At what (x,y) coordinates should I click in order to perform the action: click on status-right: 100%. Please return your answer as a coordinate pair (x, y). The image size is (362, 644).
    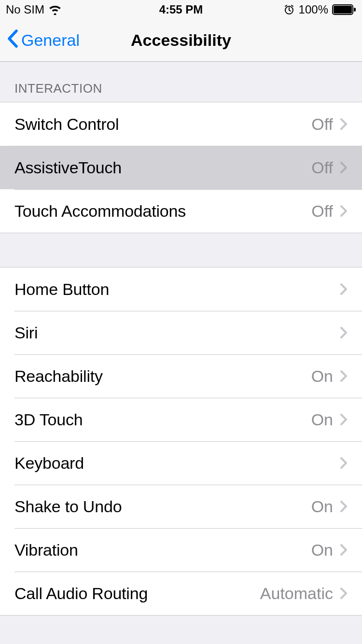
    Looking at the image, I should click on (320, 10).